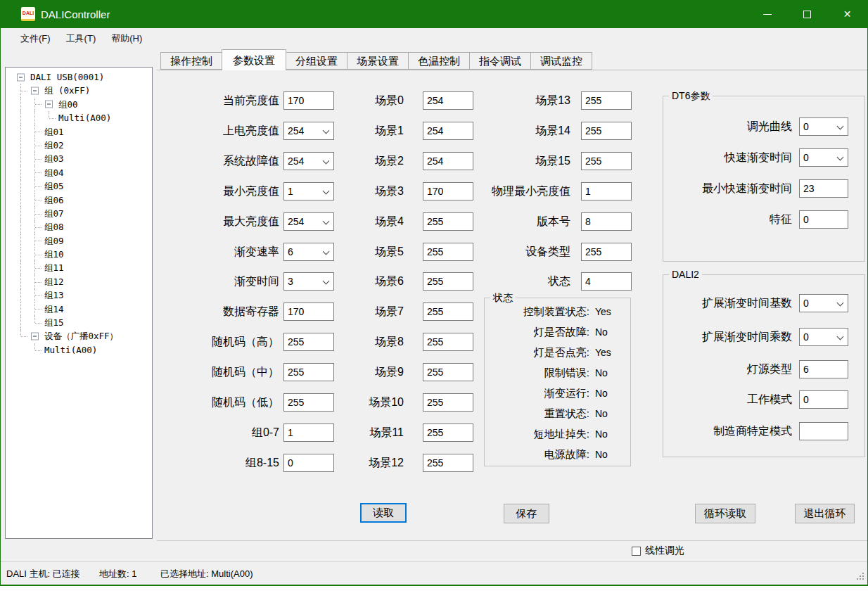  Describe the element at coordinates (79, 145) in the screenshot. I see `tree-item: 组02` at that location.